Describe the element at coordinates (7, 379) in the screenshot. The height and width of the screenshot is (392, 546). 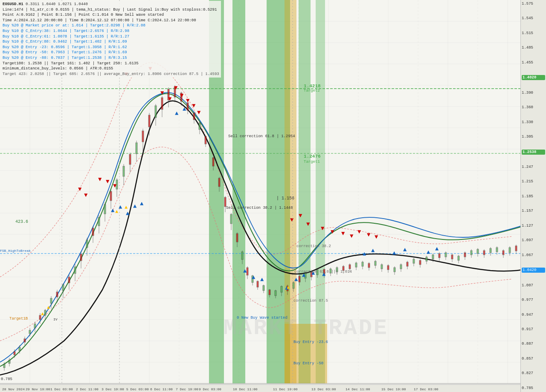
I see `label-0785: 0.785` at that location.